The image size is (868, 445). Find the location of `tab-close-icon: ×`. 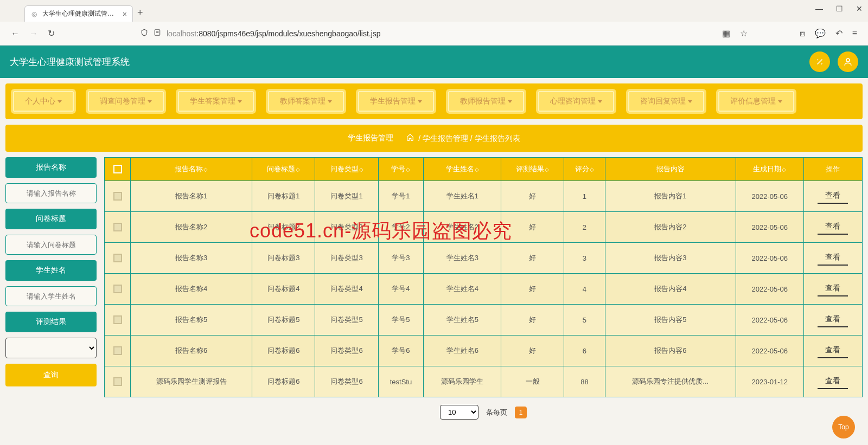

tab-close-icon: × is located at coordinates (125, 14).